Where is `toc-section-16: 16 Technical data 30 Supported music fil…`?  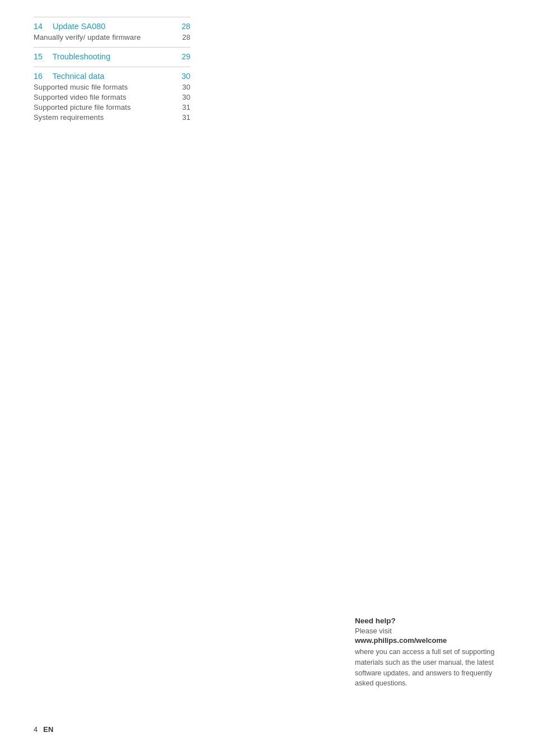 toc-section-16: 16 Technical data 30 Supported music fil… is located at coordinates (112, 94).